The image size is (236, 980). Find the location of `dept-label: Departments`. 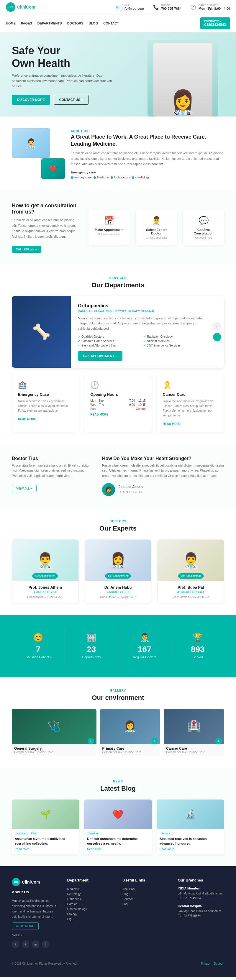

dept-label: Departments is located at coordinates (91, 657).